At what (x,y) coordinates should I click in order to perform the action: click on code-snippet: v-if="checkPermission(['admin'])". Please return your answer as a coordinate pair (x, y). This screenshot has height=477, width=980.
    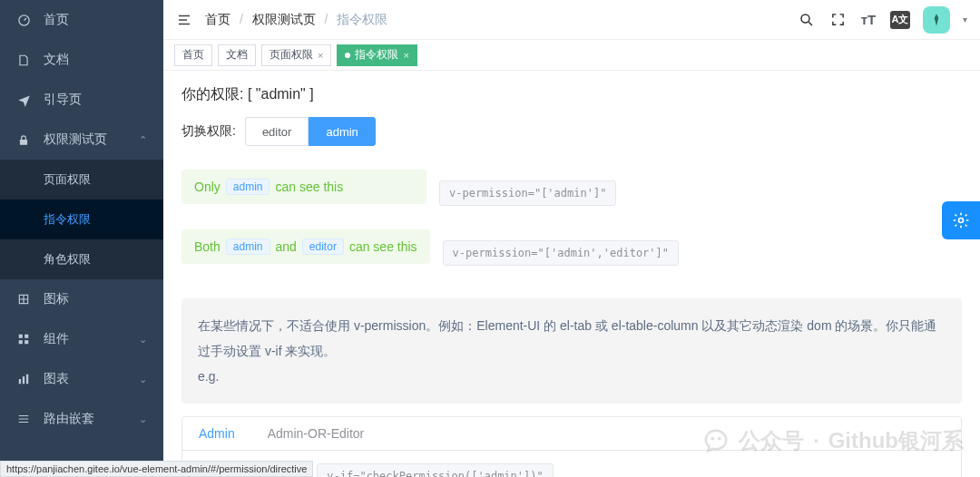
    Looking at the image, I should click on (435, 470).